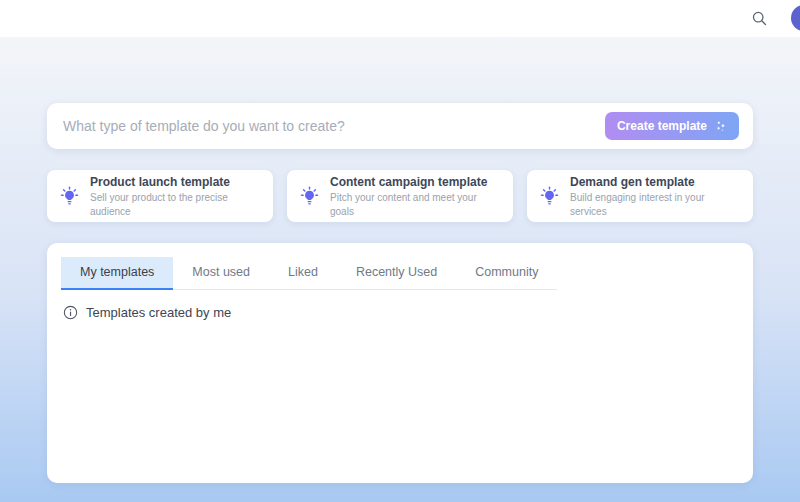 This screenshot has width=800, height=502. I want to click on suggestion-cards: Product launch template Sell your produc…, so click(400, 196).